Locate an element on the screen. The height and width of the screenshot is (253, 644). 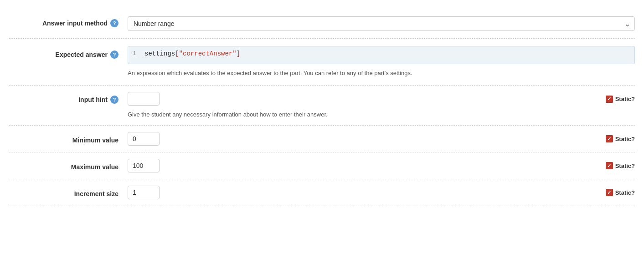
input-hint-static-group: Static? is located at coordinates (620, 99).